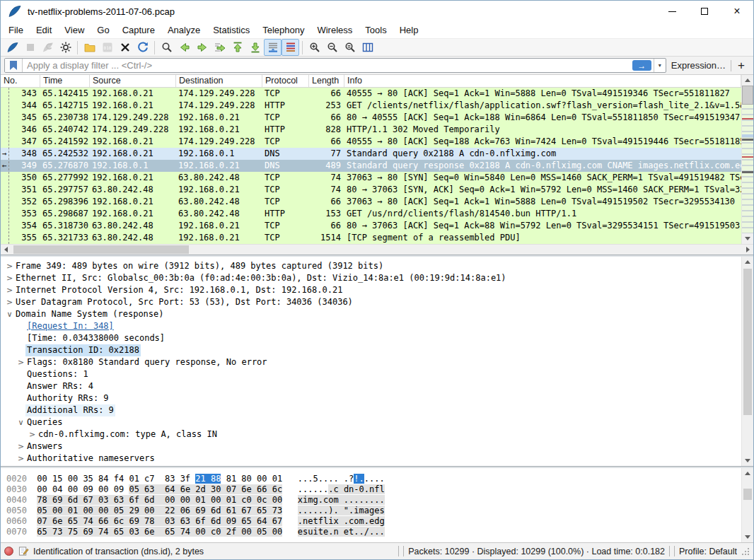 The image size is (754, 560). I want to click on detail-tree-item: >Flags: 0x8180 Standard query response, …, so click(371, 362).